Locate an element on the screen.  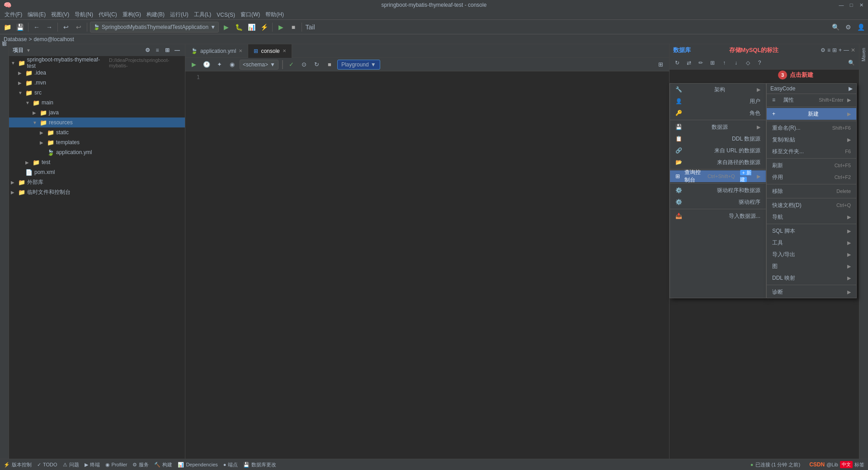
tab-console-close: ✕ is located at coordinates (284, 51).